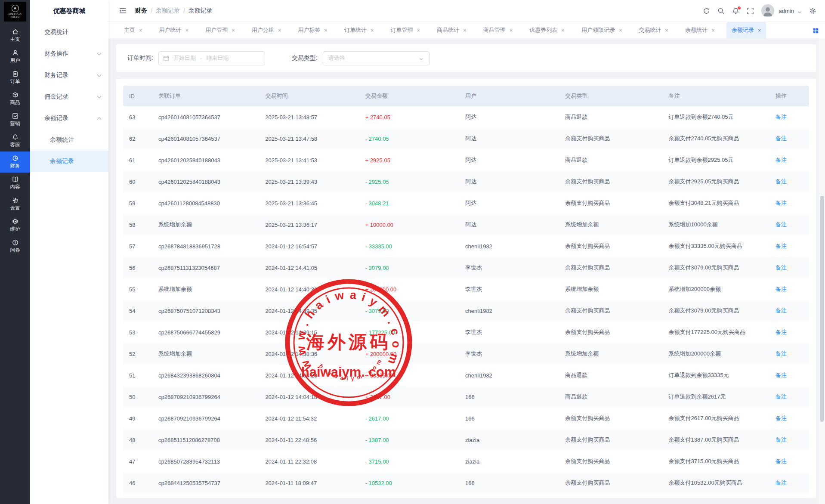 This screenshot has height=504, width=825. I want to click on row-amount: + 200000.00, so click(411, 354).